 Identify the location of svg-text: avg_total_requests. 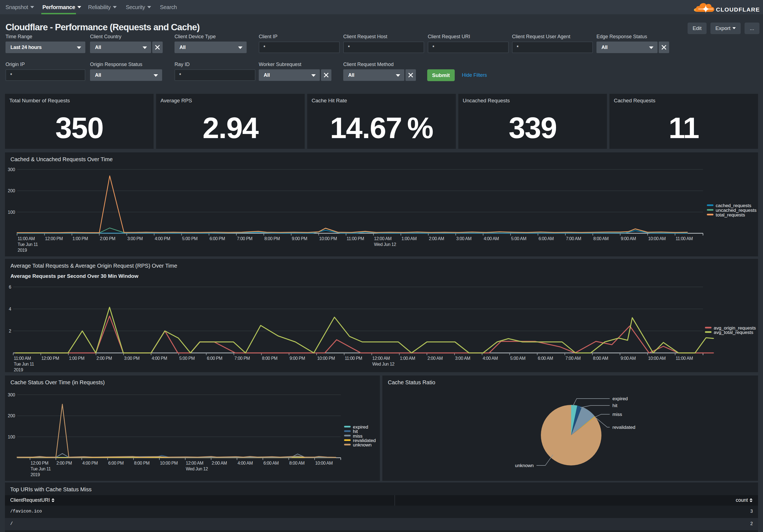
(734, 332).